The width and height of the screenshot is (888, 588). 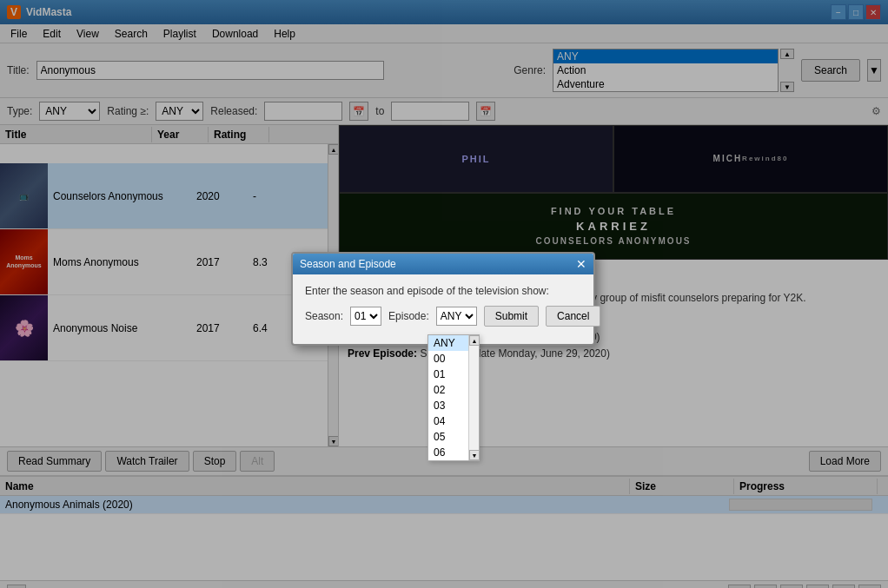 I want to click on modal-close-button: ✕, so click(x=581, y=264).